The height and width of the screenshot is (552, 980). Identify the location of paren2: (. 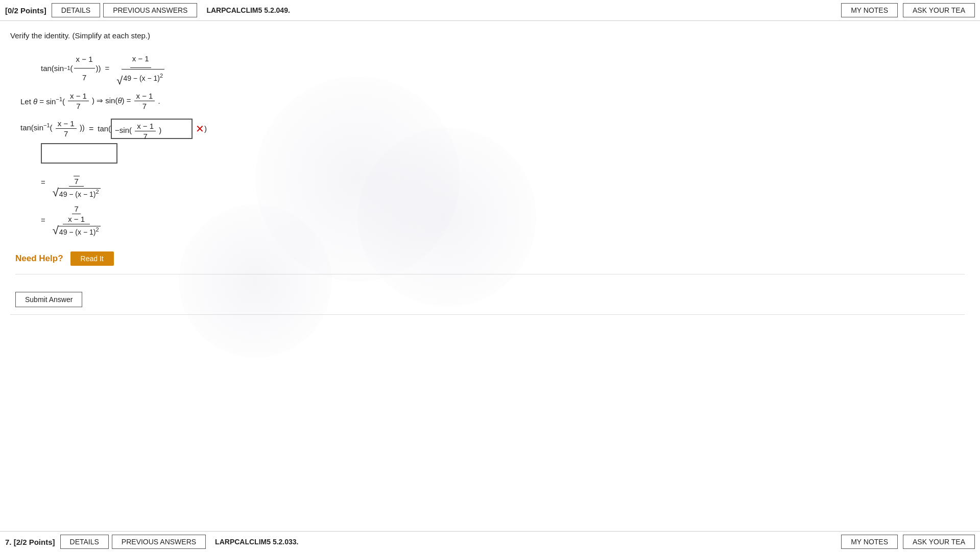
(71, 68).